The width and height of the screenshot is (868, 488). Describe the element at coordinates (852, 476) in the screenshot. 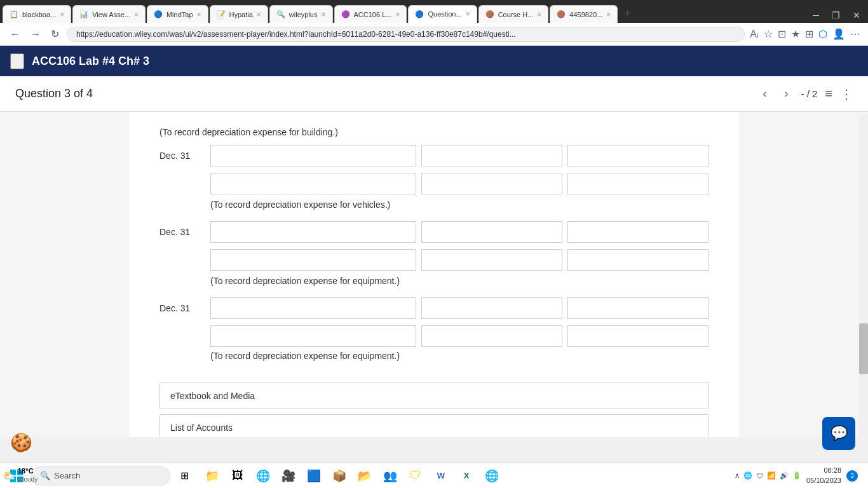

I see `notification-badge: 3` at that location.